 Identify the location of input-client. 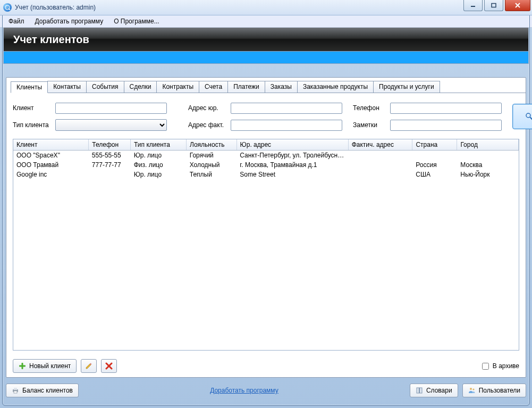
(111, 109).